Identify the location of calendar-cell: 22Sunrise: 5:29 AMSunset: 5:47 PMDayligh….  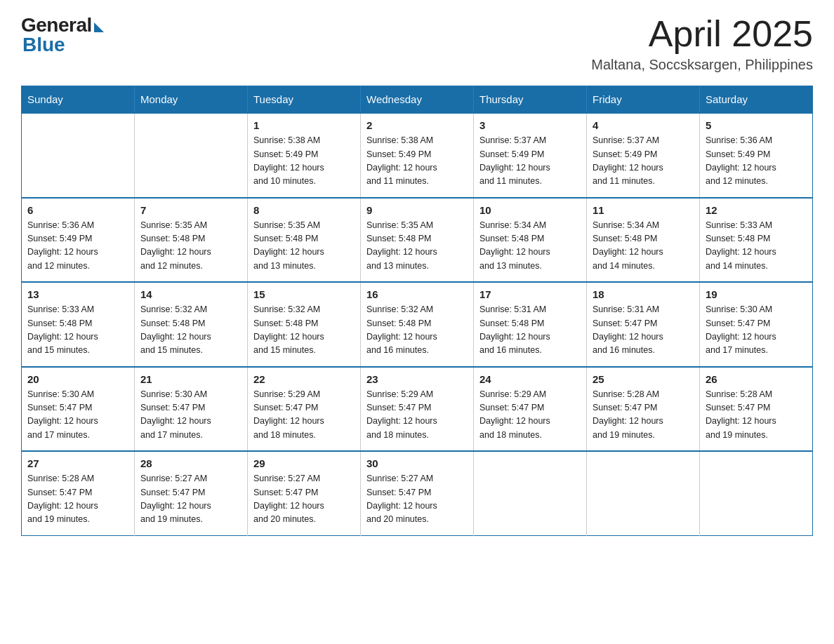
(305, 410).